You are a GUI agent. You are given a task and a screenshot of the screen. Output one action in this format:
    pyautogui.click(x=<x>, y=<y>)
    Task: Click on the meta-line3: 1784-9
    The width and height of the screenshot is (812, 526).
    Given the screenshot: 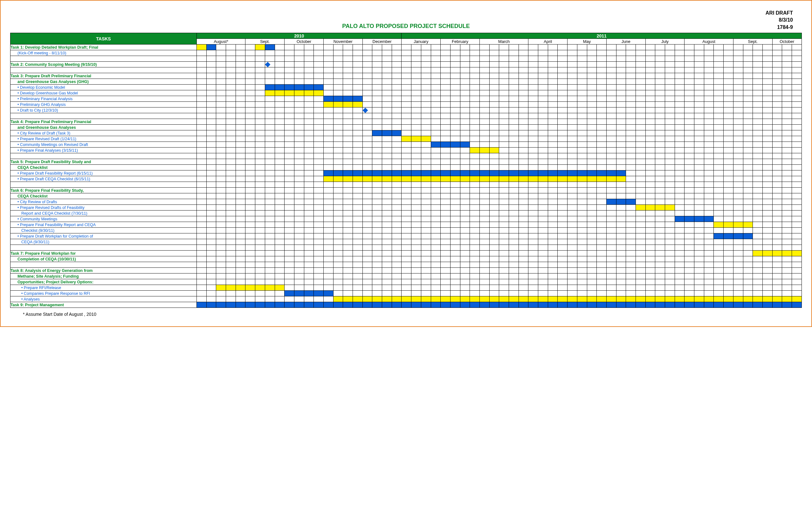 What is the action you would take?
    pyautogui.click(x=779, y=27)
    